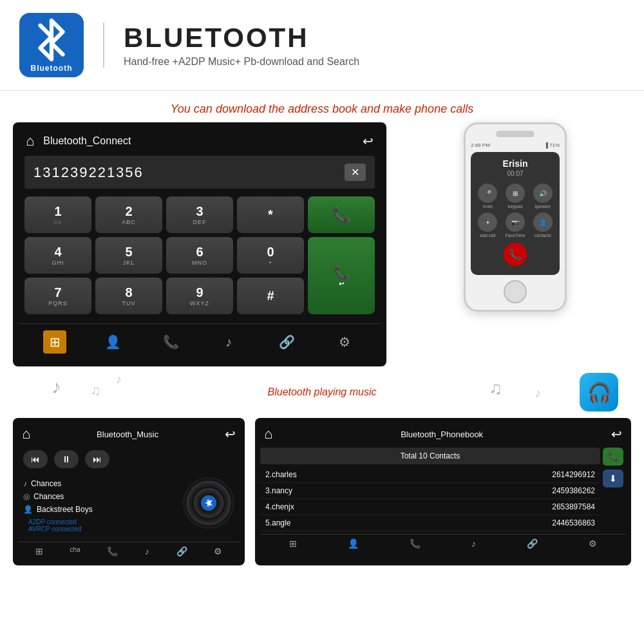  Describe the element at coordinates (430, 488) in the screenshot. I see `contacts-list-area: Total 10 Contacts 2.charles 2614296912 3…` at that location.